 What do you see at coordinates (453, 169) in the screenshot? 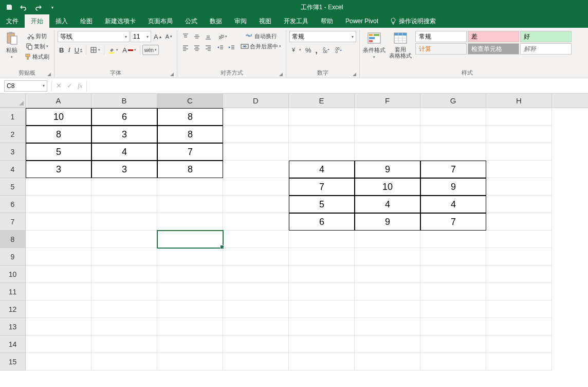
I see `cell-G4: 7` at bounding box center [453, 169].